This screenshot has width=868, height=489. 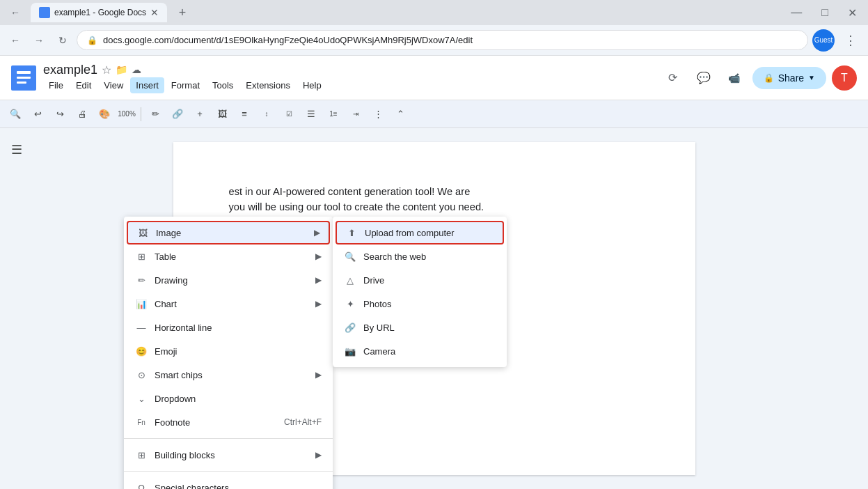 What do you see at coordinates (333, 114) in the screenshot?
I see `toolbar-numbering: 1≡` at bounding box center [333, 114].